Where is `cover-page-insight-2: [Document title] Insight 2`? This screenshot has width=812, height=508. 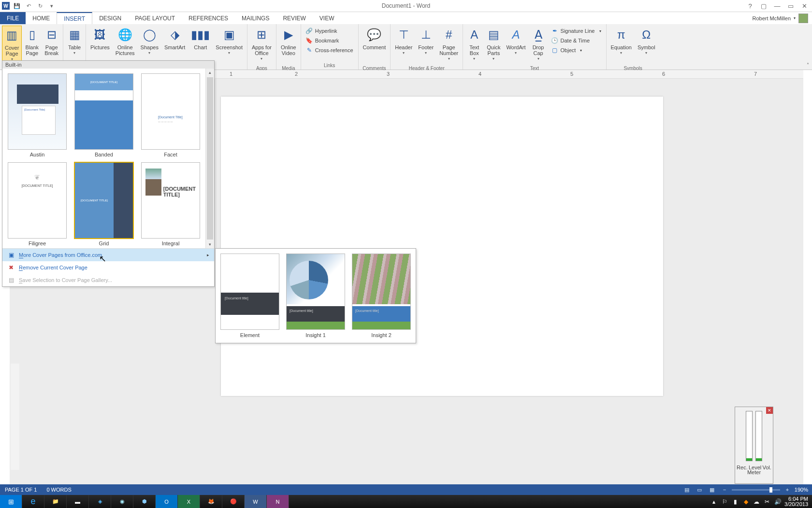
cover-page-insight-2: [Document title] Insight 2 is located at coordinates (381, 296).